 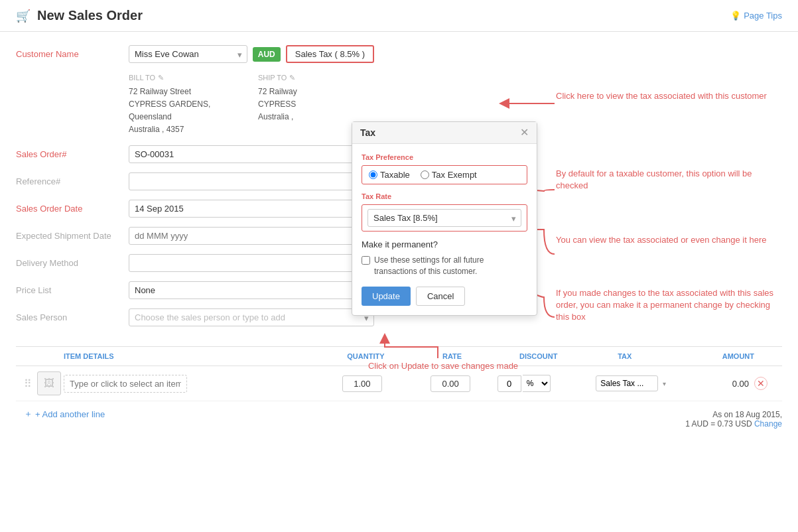 I want to click on reference-input, so click(x=251, y=182).